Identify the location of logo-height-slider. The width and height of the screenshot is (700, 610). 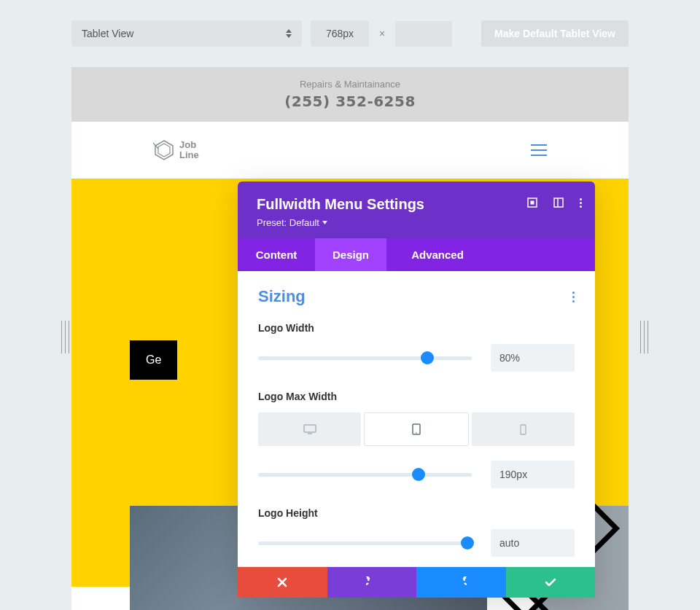
(365, 544).